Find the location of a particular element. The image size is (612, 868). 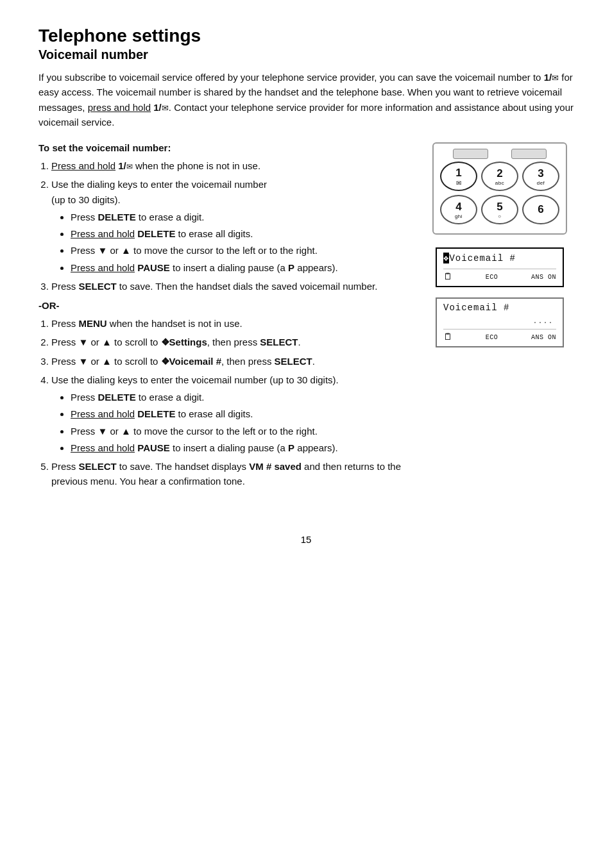

lcd-screen-1-line1: ❖Voicemail # is located at coordinates (500, 258).